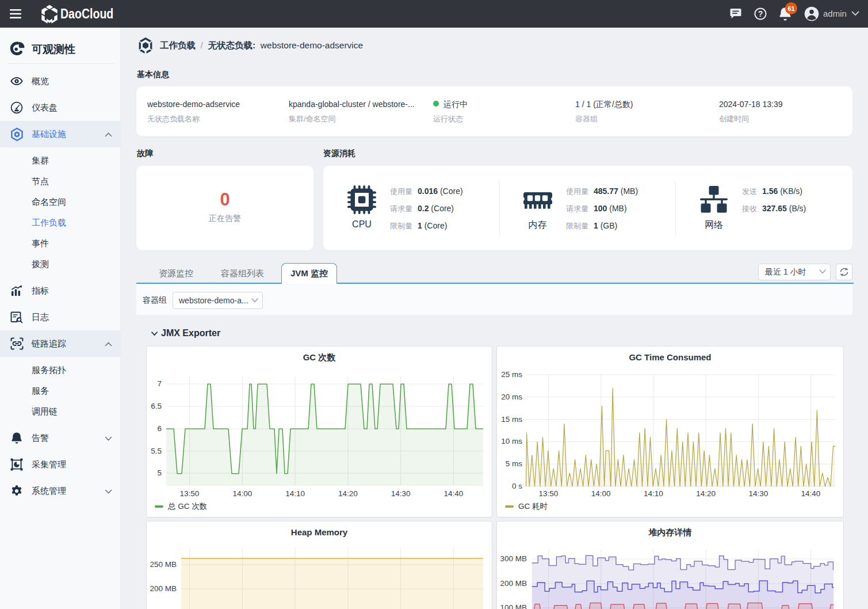  What do you see at coordinates (156, 406) in the screenshot?
I see `svg-text: 6.5` at bounding box center [156, 406].